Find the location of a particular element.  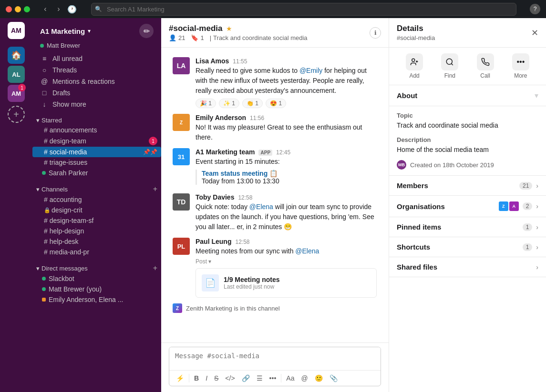

message-row: TD Toby Davies 12:58 Quick note: today @… is located at coordinates (275, 212).